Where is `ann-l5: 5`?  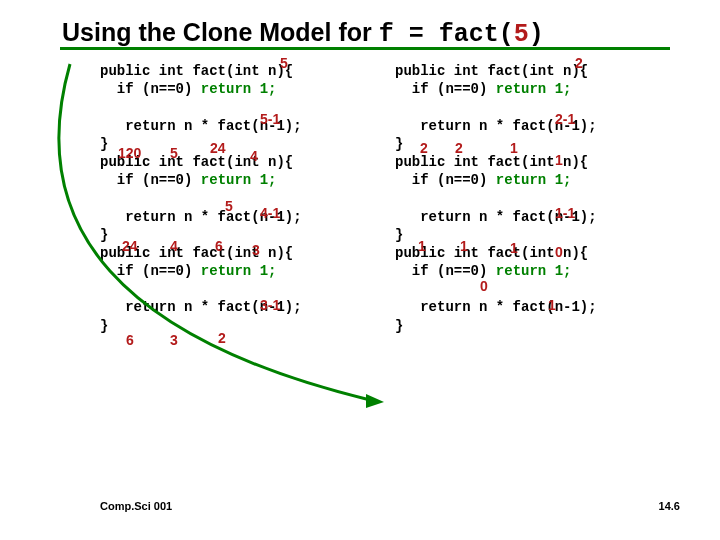 ann-l5: 5 is located at coordinates (284, 63).